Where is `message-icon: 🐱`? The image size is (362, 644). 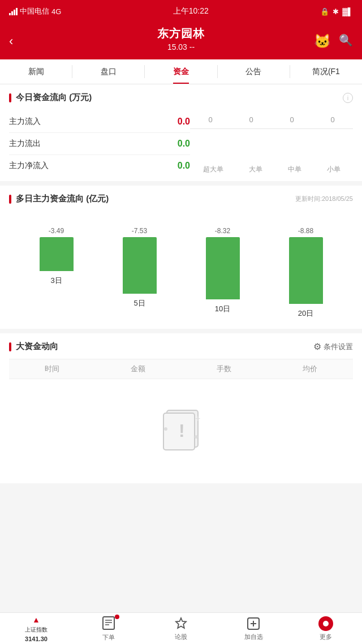
message-icon: 🐱 is located at coordinates (322, 41).